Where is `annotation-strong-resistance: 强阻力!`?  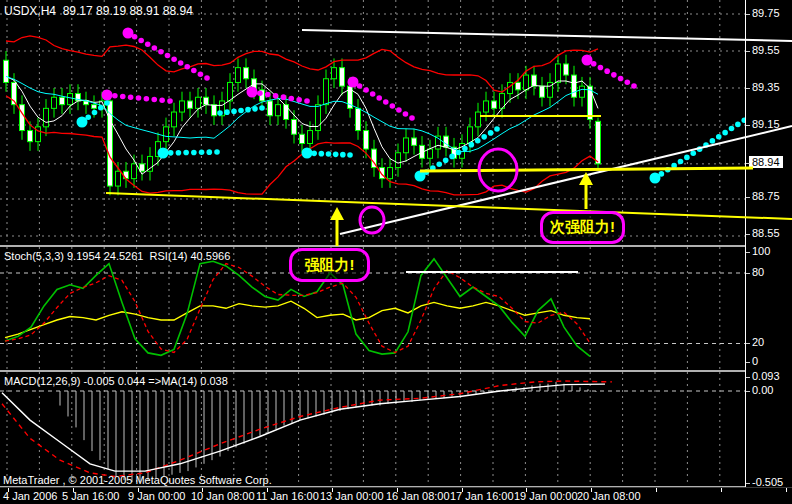
annotation-strong-resistance: 强阻力! is located at coordinates (330, 265).